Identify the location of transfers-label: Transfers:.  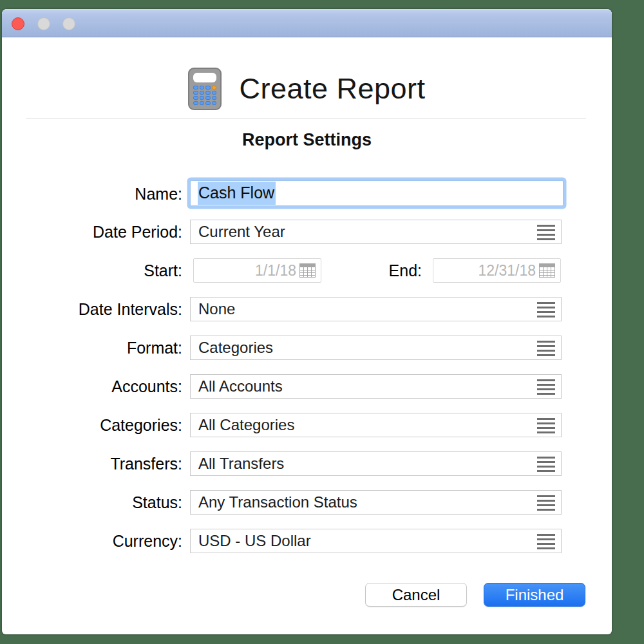
(92, 464).